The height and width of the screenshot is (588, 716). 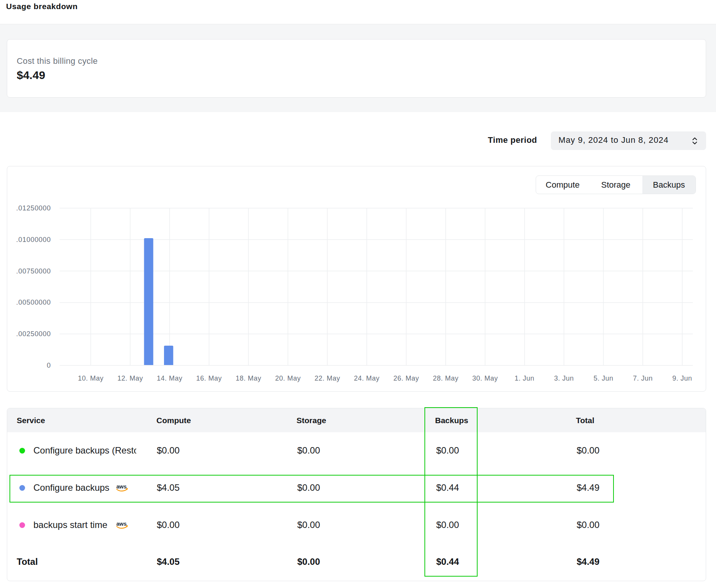 What do you see at coordinates (327, 378) in the screenshot?
I see `svg-text: 22. May` at bounding box center [327, 378].